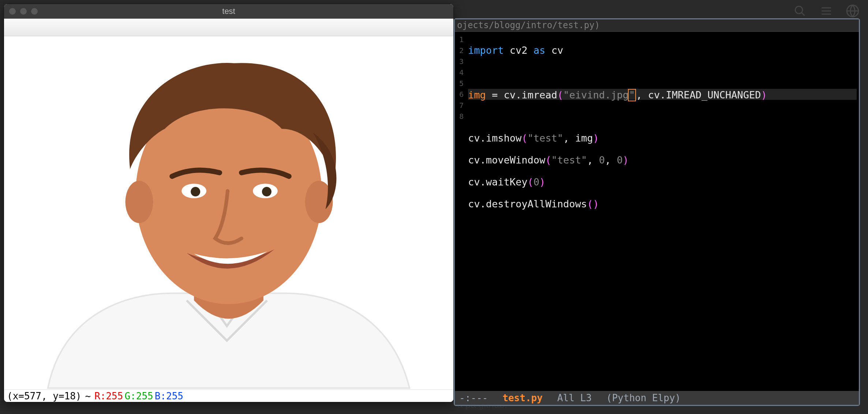 This screenshot has width=868, height=414. I want to click on line-number: 8, so click(460, 116).